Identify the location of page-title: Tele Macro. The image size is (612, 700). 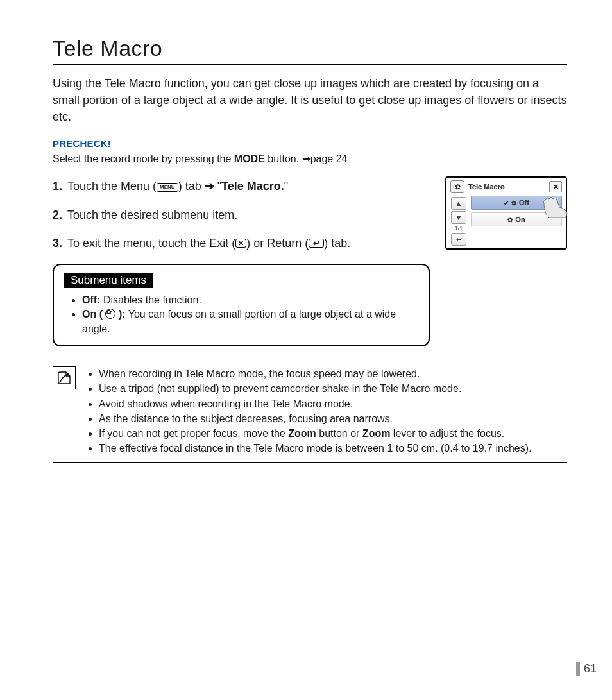
(310, 50).